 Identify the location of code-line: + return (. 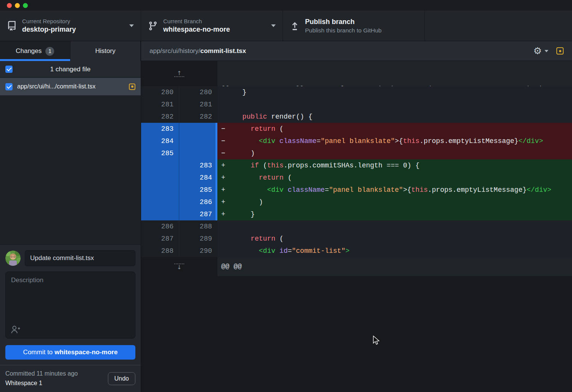
(395, 178).